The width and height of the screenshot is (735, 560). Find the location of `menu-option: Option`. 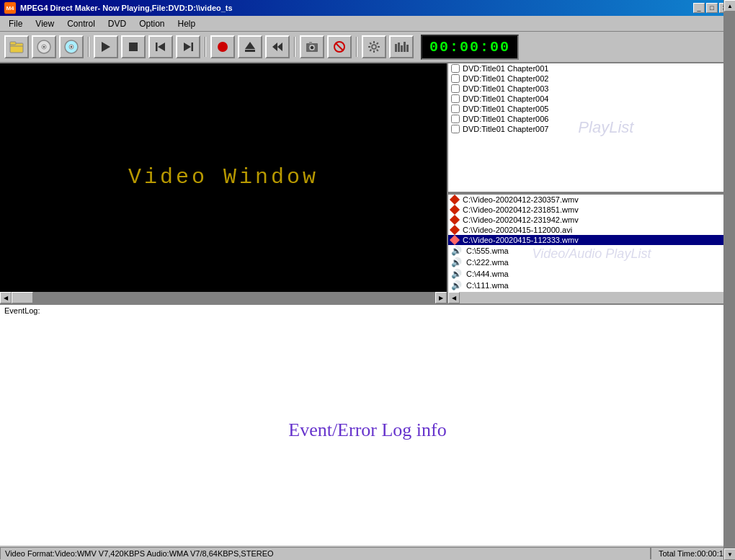

menu-option: Option is located at coordinates (151, 24).